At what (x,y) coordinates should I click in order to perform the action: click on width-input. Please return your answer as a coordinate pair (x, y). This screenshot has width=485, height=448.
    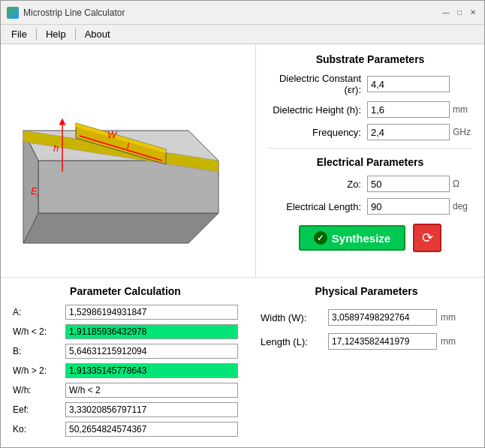
    Looking at the image, I should click on (383, 317).